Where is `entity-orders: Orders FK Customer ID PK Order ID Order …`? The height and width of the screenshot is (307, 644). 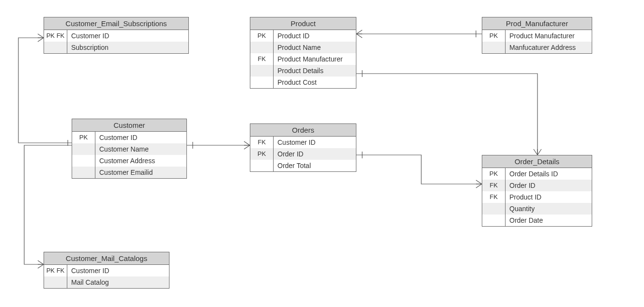 entity-orders: Orders FK Customer ID PK Order ID Order … is located at coordinates (303, 148).